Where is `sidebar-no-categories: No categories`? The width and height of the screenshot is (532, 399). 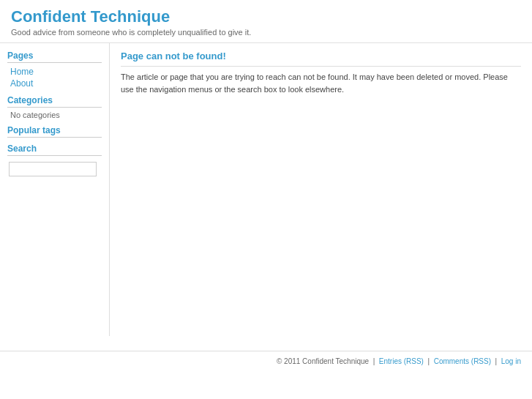 sidebar-no-categories: No categories is located at coordinates (56, 115).